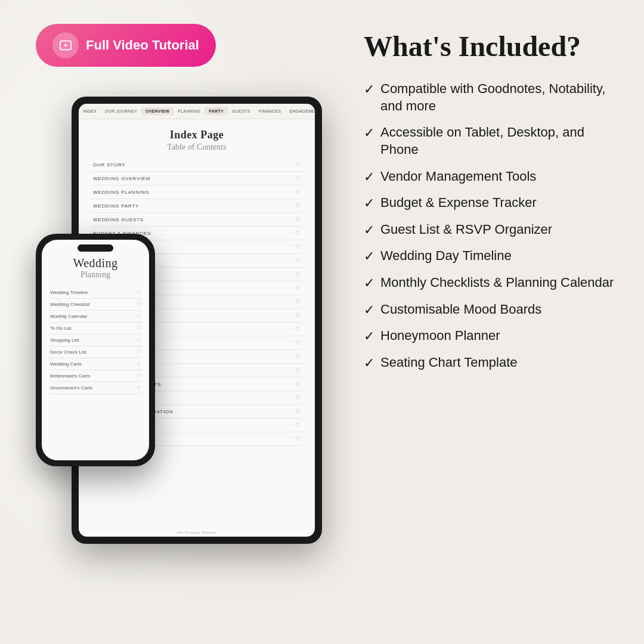  I want to click on list-item: WEDDING GUESTS♡, so click(197, 219).